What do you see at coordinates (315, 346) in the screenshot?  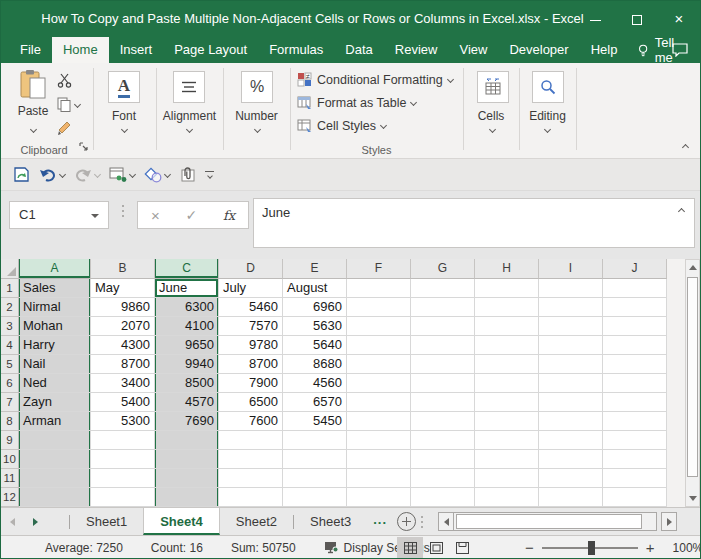 I see `cell-E4: 5640` at bounding box center [315, 346].